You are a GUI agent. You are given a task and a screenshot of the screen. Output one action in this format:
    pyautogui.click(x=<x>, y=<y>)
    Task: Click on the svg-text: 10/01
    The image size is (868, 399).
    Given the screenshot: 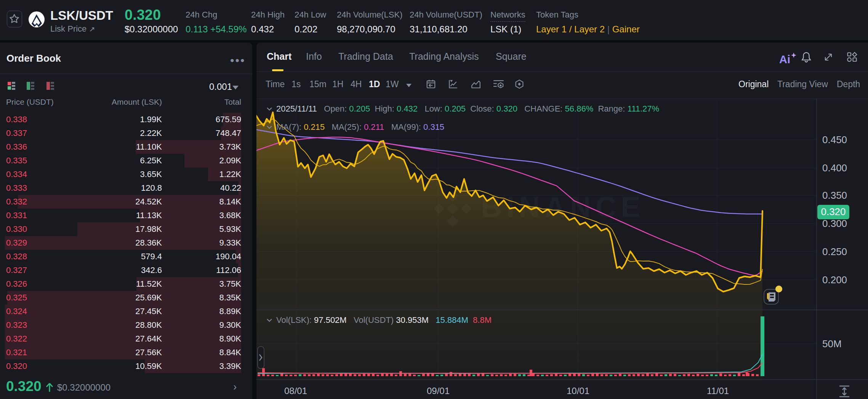 What is the action you would take?
    pyautogui.click(x=578, y=391)
    